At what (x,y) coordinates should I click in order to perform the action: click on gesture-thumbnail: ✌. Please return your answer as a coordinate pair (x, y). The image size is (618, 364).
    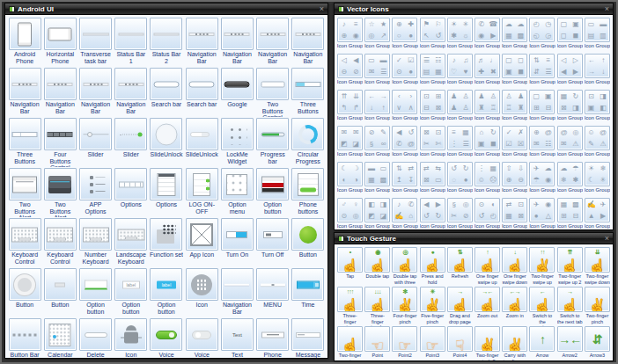
    Looking at the image, I should click on (597, 299).